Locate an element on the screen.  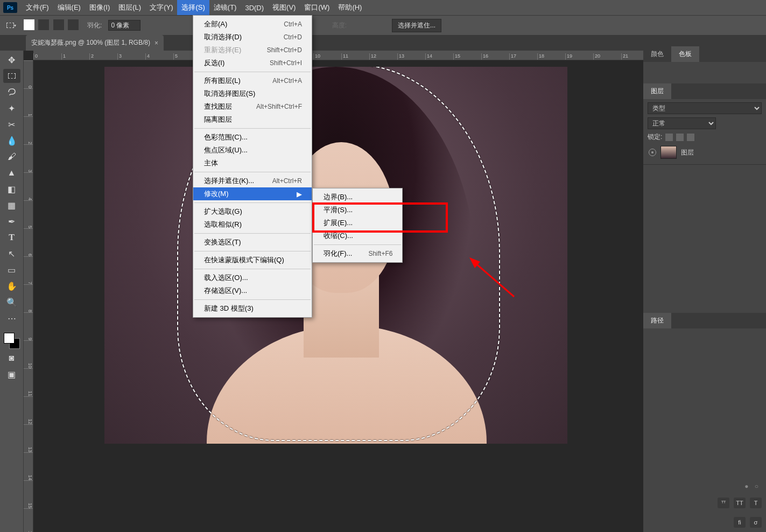
menu-window: 窗口(W) is located at coordinates (317, 8).